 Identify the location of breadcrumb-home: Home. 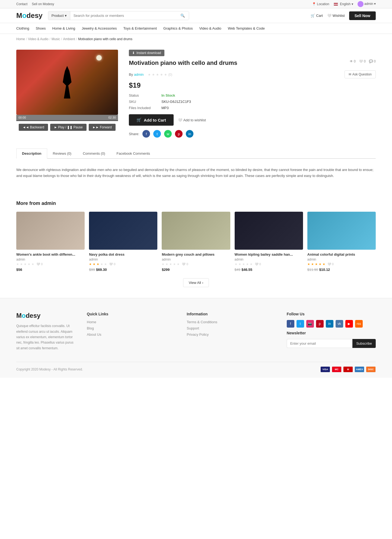
(21, 39).